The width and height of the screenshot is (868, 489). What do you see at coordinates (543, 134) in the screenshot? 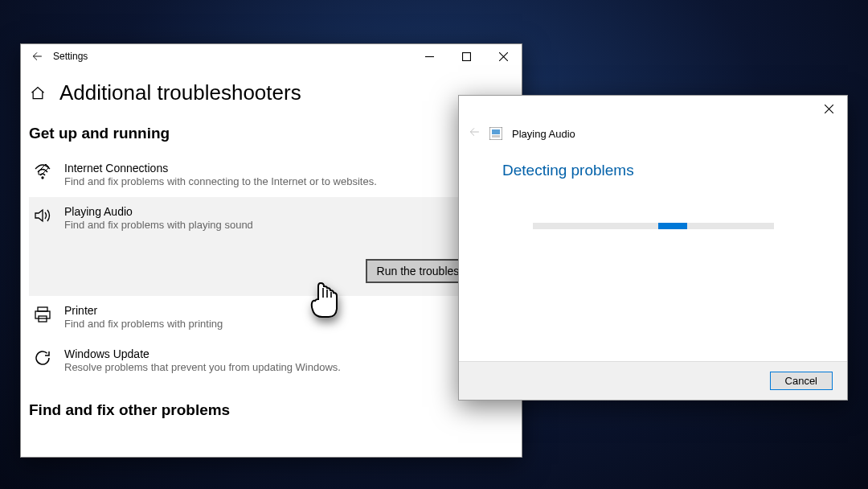
I see `dialog-app-name: Playing Audio` at bounding box center [543, 134].